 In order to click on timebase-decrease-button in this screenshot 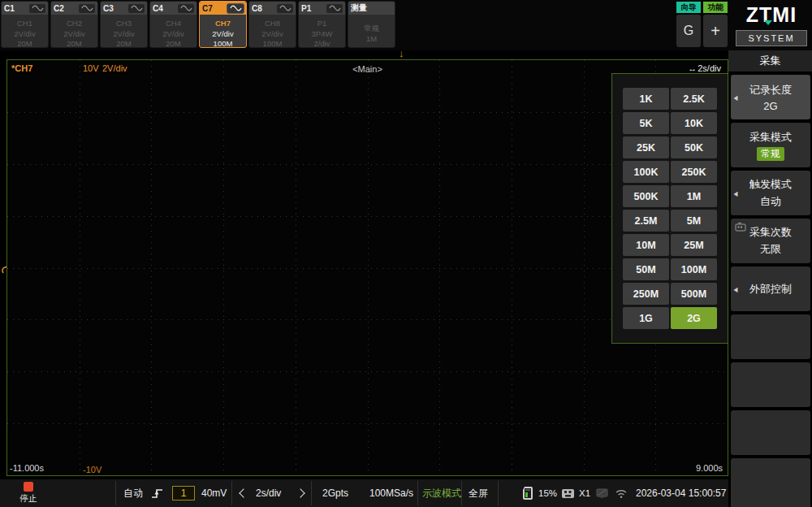, I will do `click(244, 493)`.